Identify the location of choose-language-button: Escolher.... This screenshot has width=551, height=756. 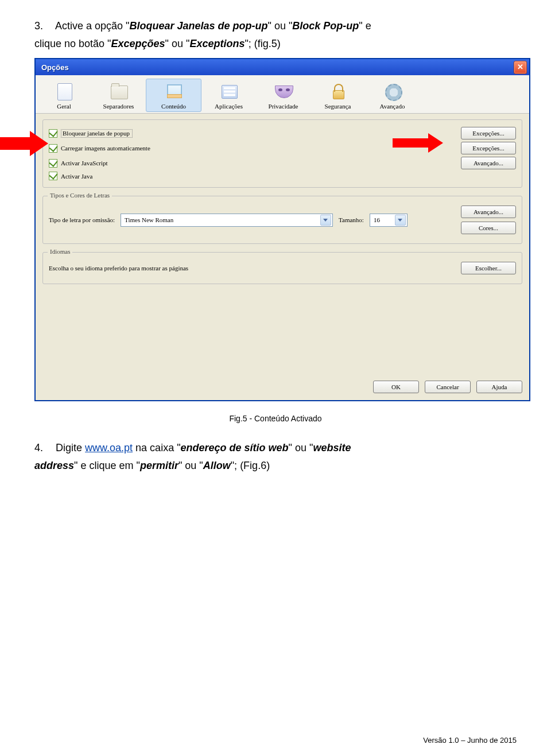
(488, 268).